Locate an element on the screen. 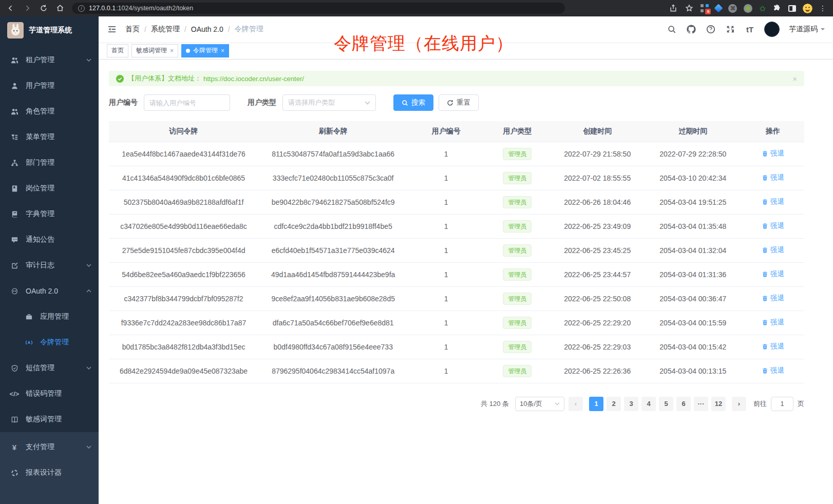  badge-icon is located at coordinates (14, 188).